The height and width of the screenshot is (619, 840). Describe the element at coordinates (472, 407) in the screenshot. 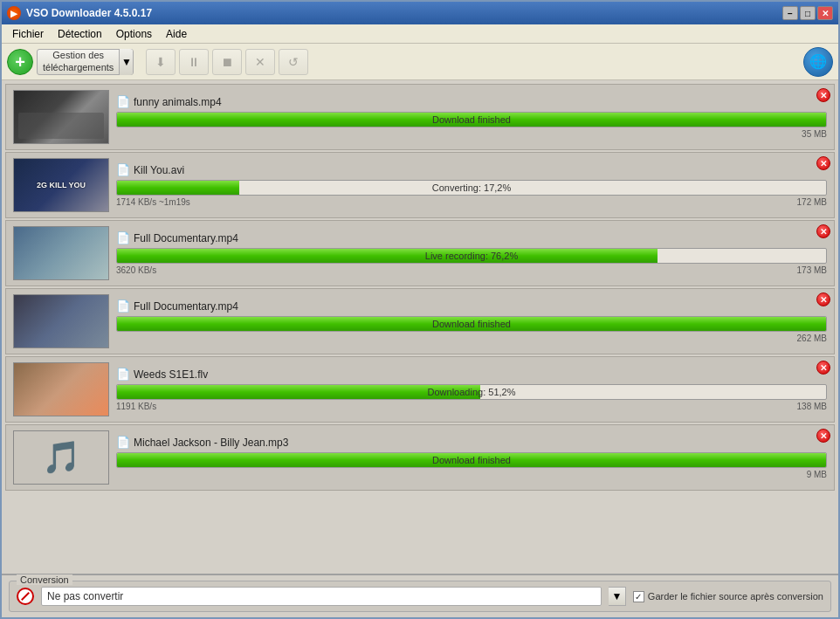

I see `progress-meta: 1191 KB/s 138 MB` at that location.